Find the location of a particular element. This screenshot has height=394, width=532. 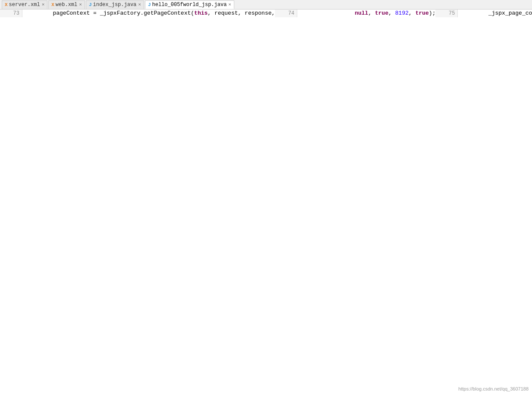

tab-label-web-xml: web.xml is located at coordinates (66, 5).